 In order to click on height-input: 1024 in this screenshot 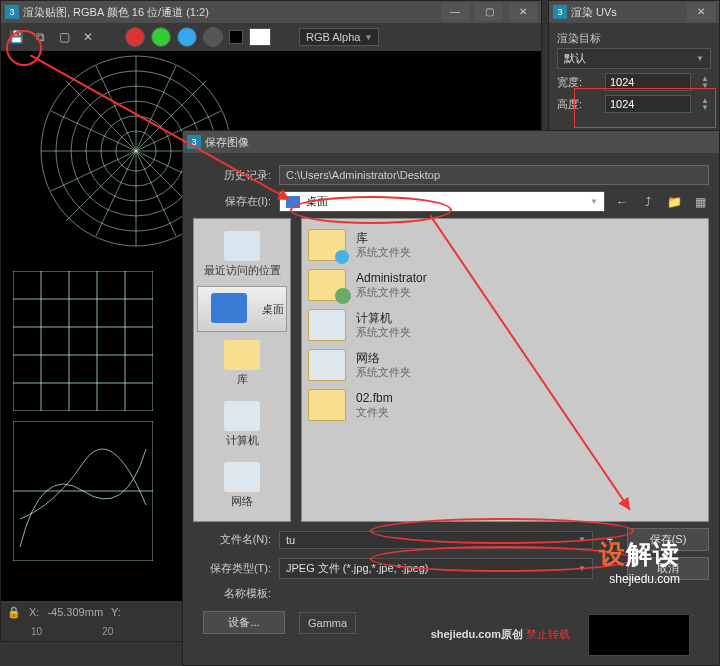, I will do `click(648, 104)`.